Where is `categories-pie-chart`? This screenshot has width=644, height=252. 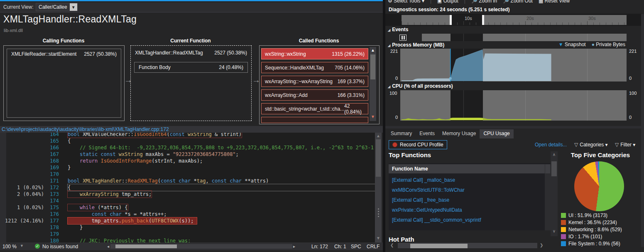 categories-pie-chart is located at coordinates (599, 186).